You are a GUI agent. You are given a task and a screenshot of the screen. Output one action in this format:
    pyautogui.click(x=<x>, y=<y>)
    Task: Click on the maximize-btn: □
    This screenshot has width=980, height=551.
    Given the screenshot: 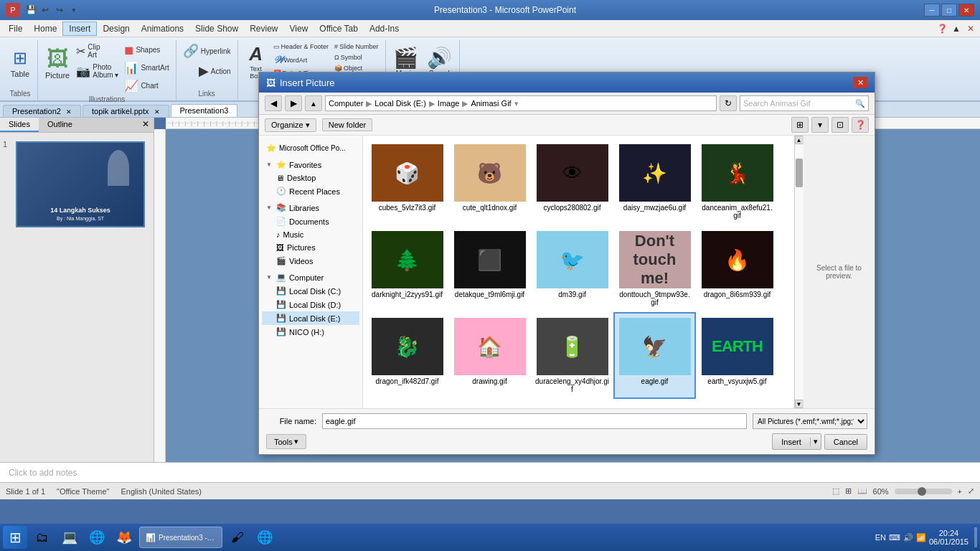 What is the action you would take?
    pyautogui.click(x=949, y=10)
    